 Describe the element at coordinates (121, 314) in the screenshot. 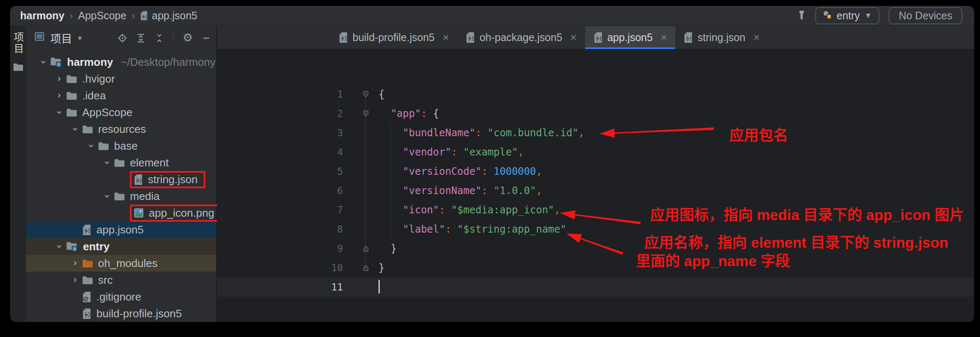

I see `tree-item-build-profile.json5: {}build-profile.json5` at that location.